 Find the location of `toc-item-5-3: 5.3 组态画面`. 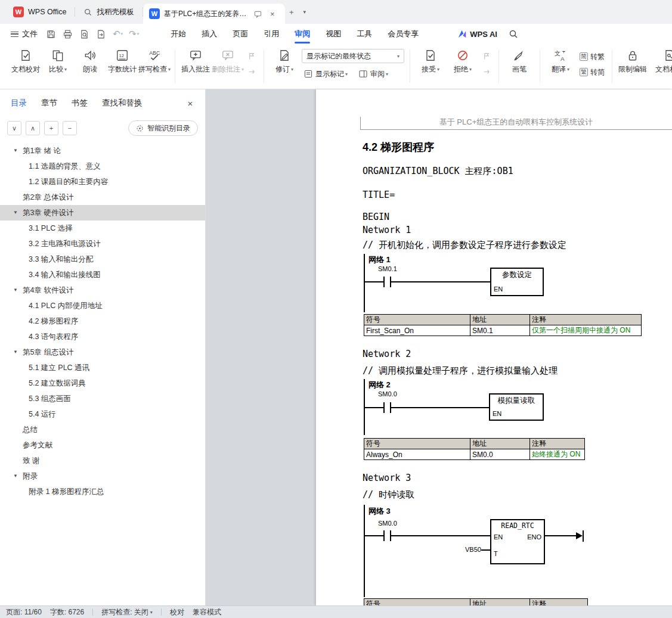

toc-item-5-3: 5.3 组态画面 is located at coordinates (103, 399).